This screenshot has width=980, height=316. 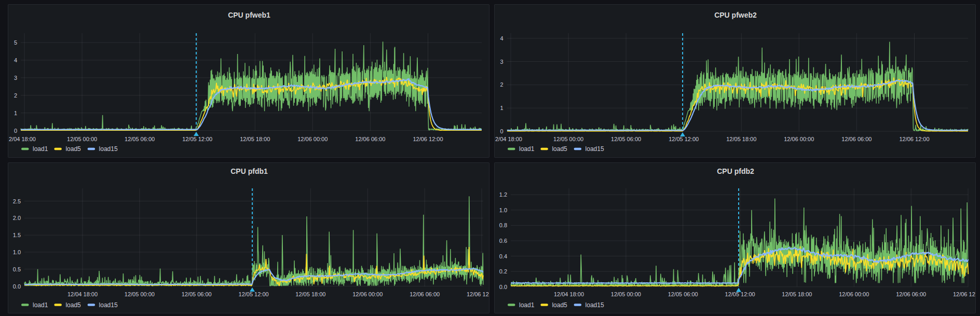 What do you see at coordinates (17, 201) in the screenshot?
I see `svg-text: 2.5` at bounding box center [17, 201].